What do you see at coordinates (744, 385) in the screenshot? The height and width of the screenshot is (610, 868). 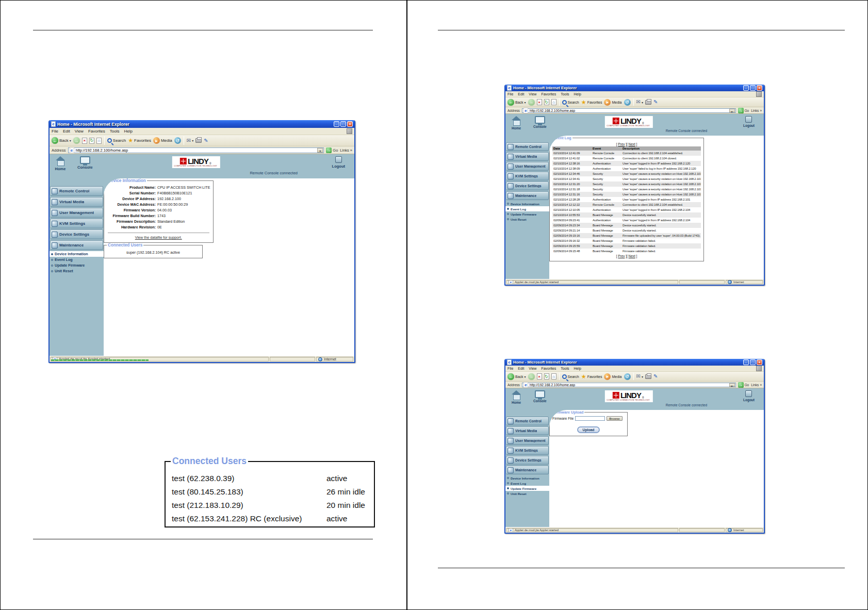 I see `go-button: →Go` at bounding box center [744, 385].